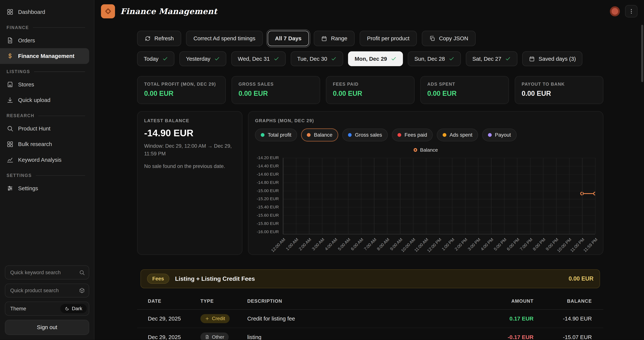 Image resolution: width=644 pixels, height=340 pixels. What do you see at coordinates (268, 183) in the screenshot?
I see `y-tick-label: -14.80 EUR` at bounding box center [268, 183].